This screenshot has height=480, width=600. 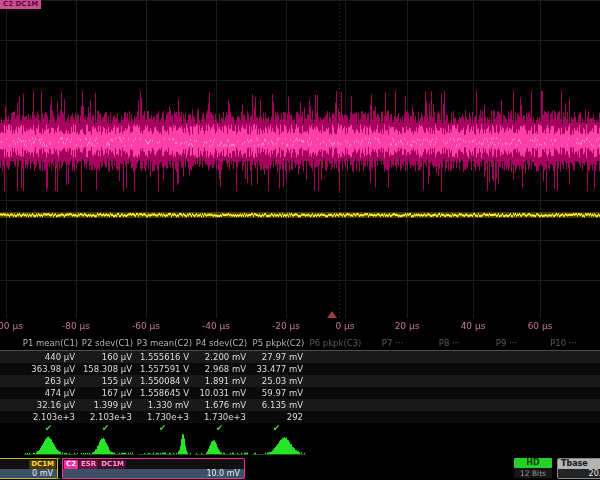 I want to click on measure-column-header: P5 pkpk(C2), so click(x=278, y=344).